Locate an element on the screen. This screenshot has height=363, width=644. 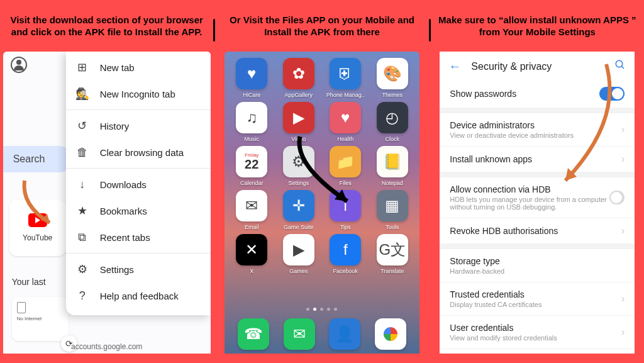
app-music: ♫Music is located at coordinates (252, 122).